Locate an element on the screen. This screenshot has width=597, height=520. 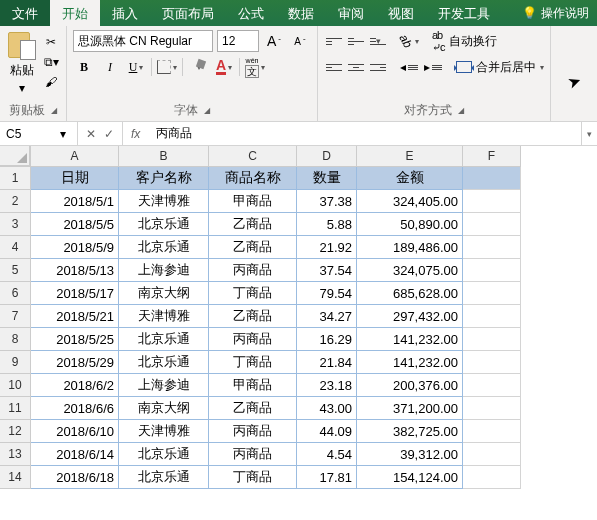
cell: 37.54 is located at coordinates (327, 270).